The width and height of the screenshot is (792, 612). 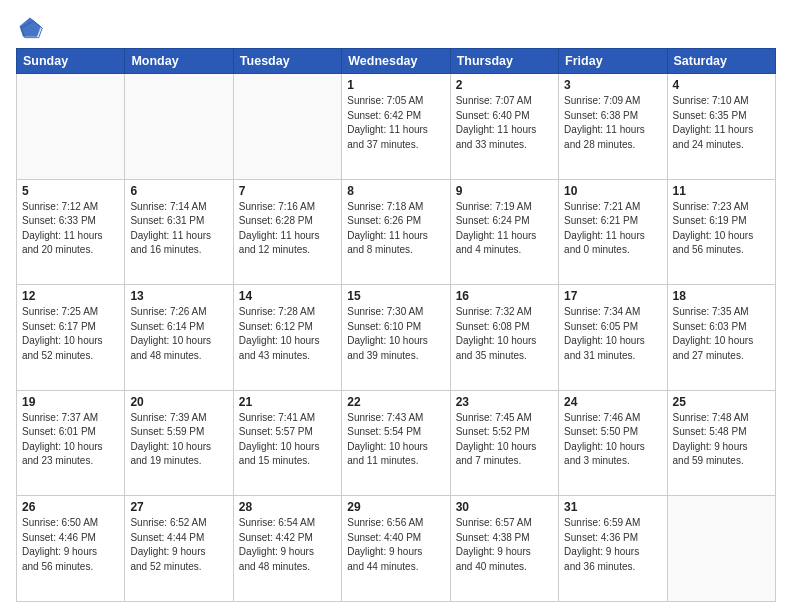 What do you see at coordinates (71, 62) in the screenshot?
I see `weekday-header: Sunday` at bounding box center [71, 62].